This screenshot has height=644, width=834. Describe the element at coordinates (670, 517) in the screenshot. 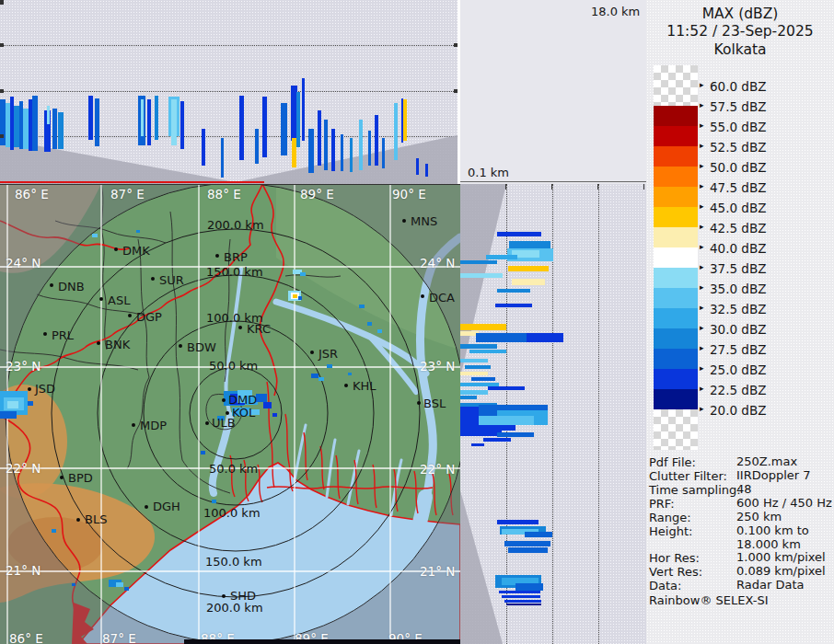

I see `metadata-label: Range:` at that location.